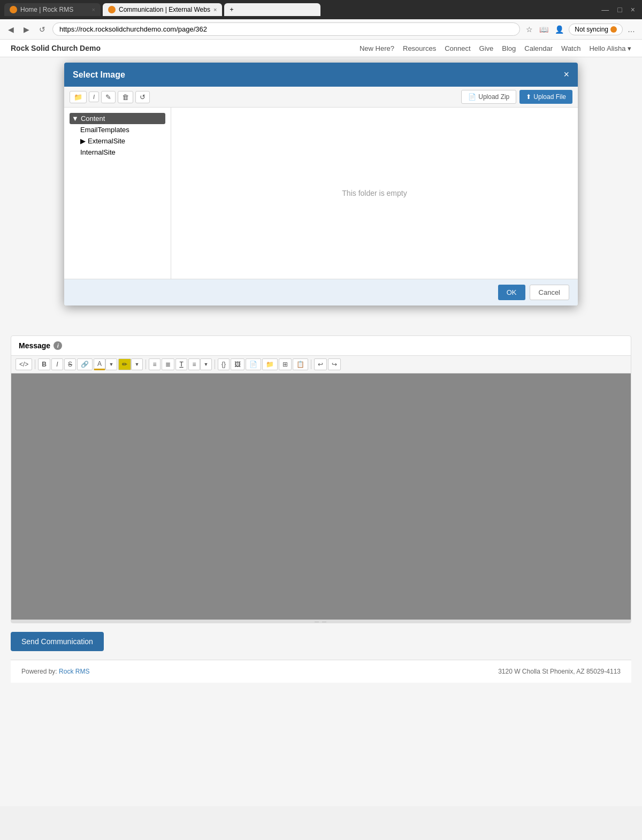 The height and width of the screenshot is (840, 642). Describe the element at coordinates (57, 364) in the screenshot. I see `editor-btn-italic: I` at that location.